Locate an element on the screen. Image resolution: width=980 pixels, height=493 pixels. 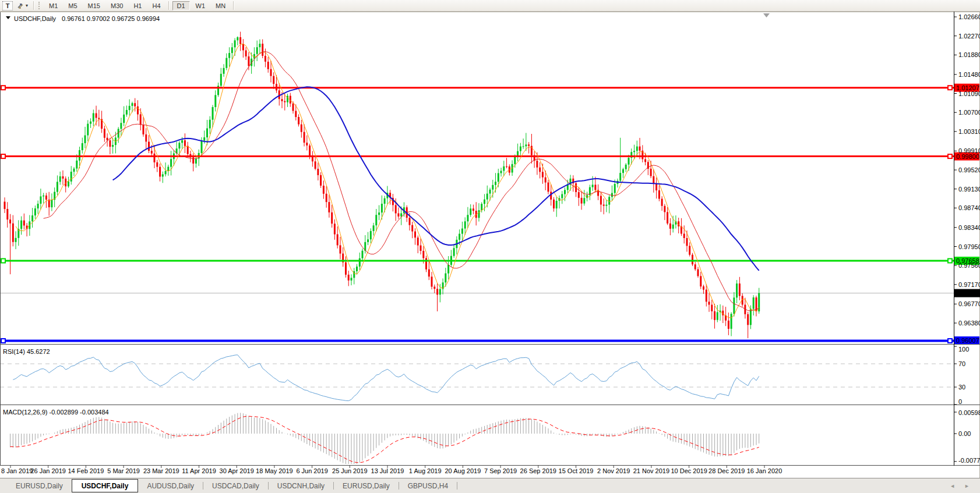
tab-eurusd-daily-1: EURUSD,Daily is located at coordinates (40, 486).